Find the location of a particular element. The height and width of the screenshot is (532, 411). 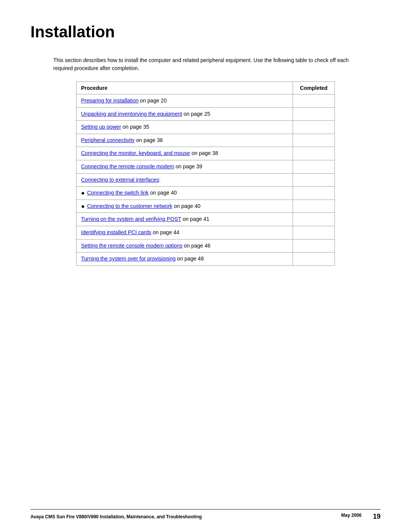

procedure-link: Identifying installed PCI cards is located at coordinates (116, 232).